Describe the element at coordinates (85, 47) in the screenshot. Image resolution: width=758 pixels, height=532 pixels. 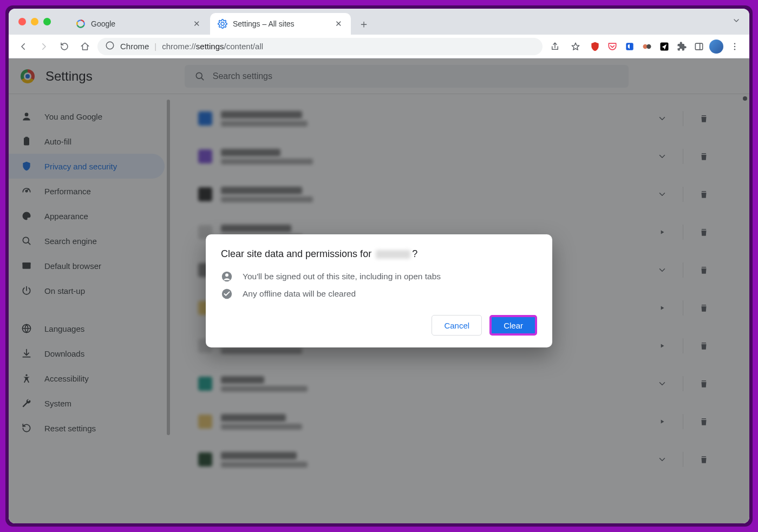
I see `home-button` at that location.